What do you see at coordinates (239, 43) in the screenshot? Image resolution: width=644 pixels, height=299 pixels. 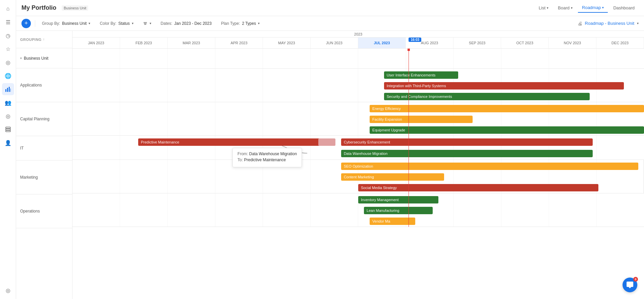 I see `month-apr: APR 2023` at bounding box center [239, 43].